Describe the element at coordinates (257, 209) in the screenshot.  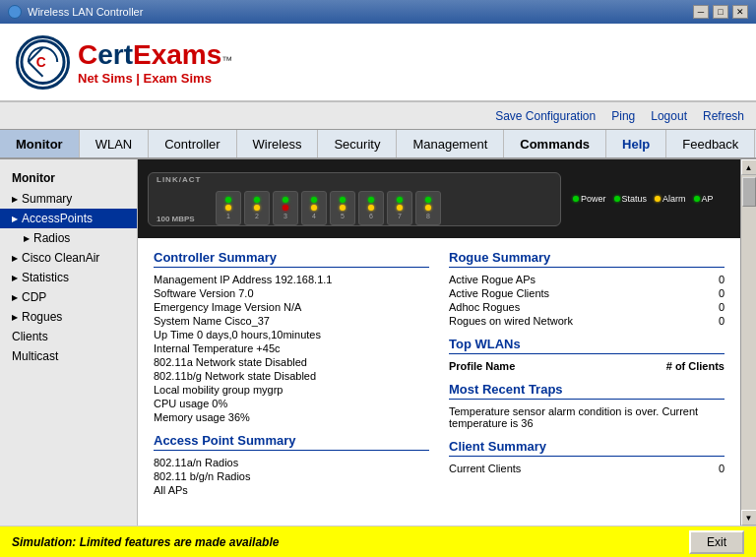
I see `ap-port-2: 2` at that location.